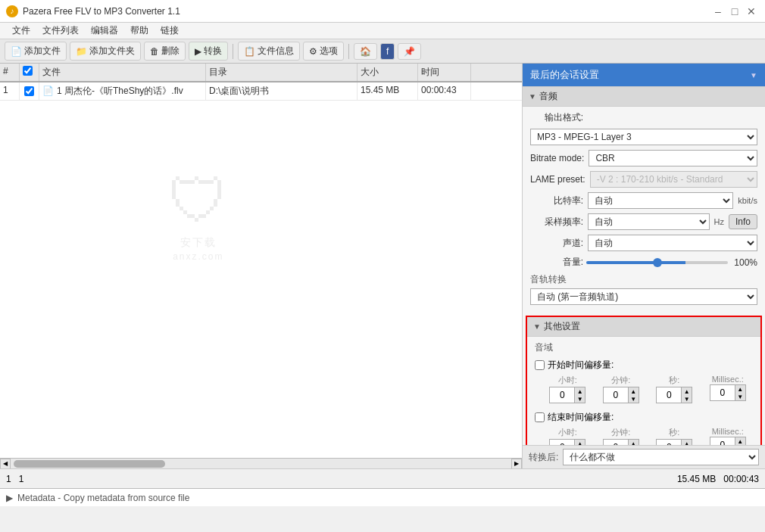 This screenshot has width=765, height=532. What do you see at coordinates (633, 391) in the screenshot?
I see `start-minute-up: ▲` at bounding box center [633, 391].